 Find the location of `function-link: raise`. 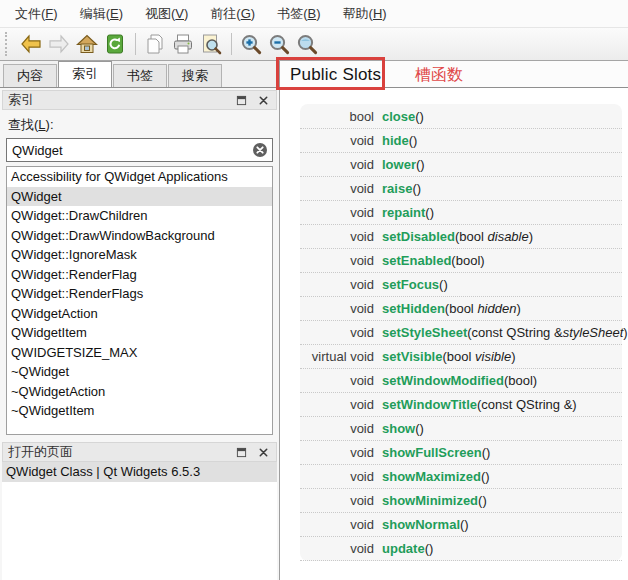

function-link: raise is located at coordinates (397, 188).